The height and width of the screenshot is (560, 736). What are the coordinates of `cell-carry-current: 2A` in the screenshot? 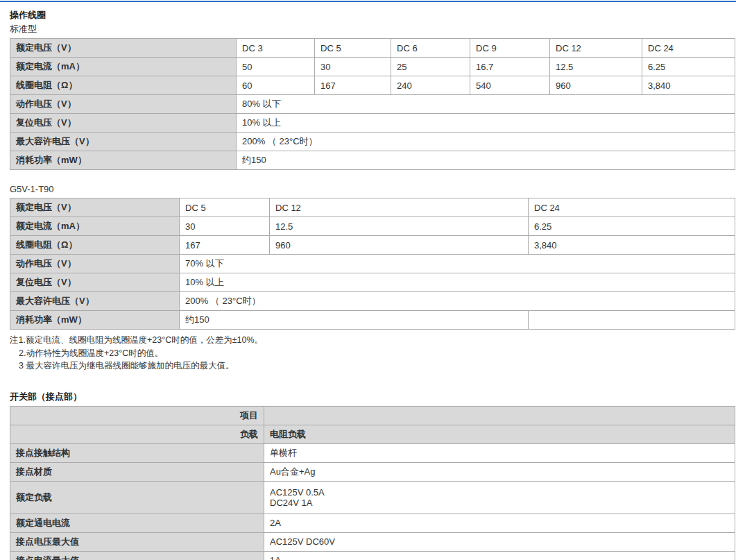 It's located at (499, 523).